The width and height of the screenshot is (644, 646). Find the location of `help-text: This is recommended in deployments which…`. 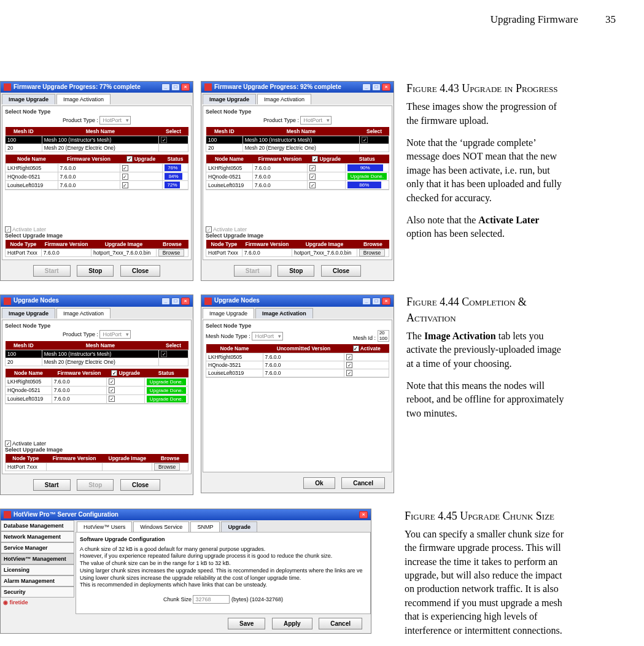

help-text: This is recommended in deployments which… is located at coordinates (223, 585).